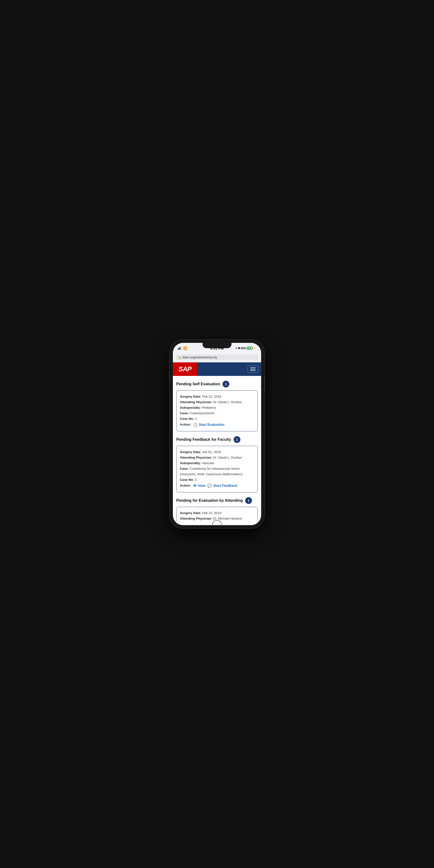 This screenshot has width=434, height=868. I want to click on start-feedback-text: Start Feedback, so click(225, 486).